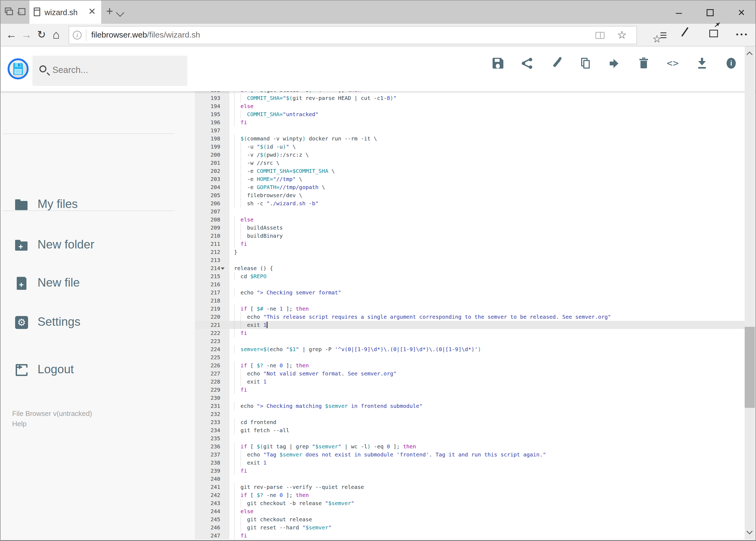 The image size is (756, 541). What do you see at coordinates (487, 446) in the screenshot?
I see `code-line: if [ $(git tag | grep "$semver" | wc -l)…` at bounding box center [487, 446].